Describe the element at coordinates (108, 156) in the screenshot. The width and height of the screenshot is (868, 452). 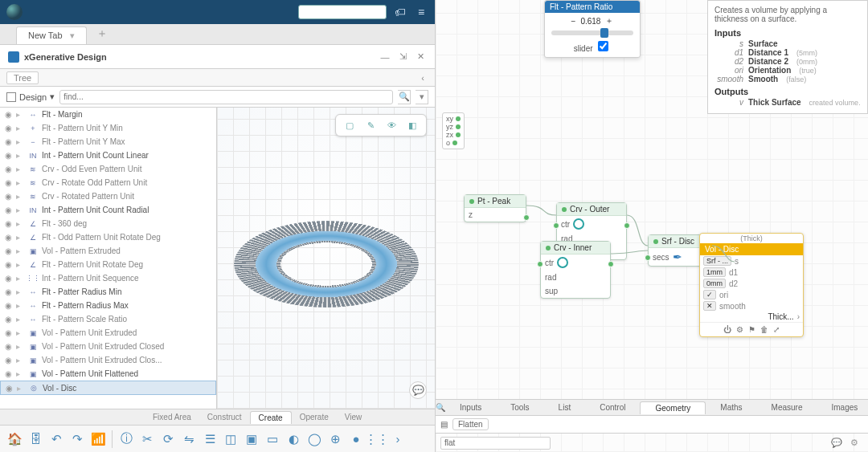
I see `tree-row: INInt - Pattern Unit Count Linear` at that location.